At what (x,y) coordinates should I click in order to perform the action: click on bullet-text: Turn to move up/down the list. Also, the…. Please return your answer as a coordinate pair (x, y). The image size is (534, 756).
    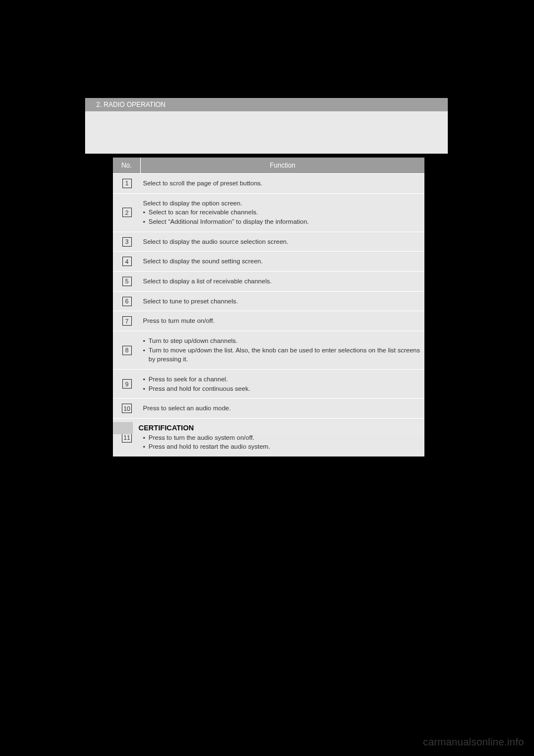
    Looking at the image, I should click on (284, 355).